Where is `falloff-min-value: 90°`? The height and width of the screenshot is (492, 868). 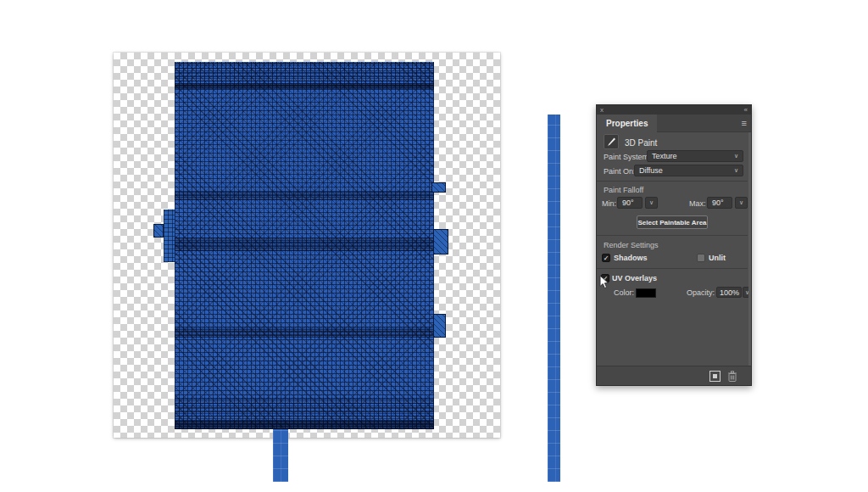
falloff-min-value: 90° is located at coordinates (628, 203).